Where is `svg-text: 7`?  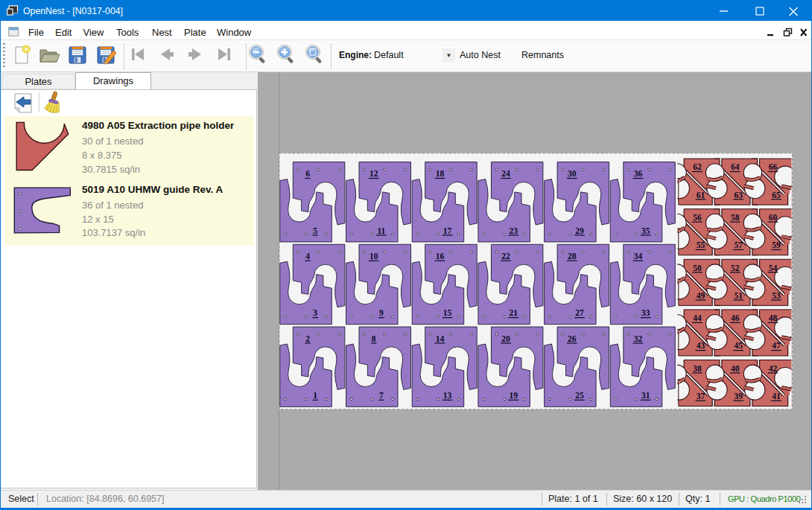
svg-text: 7 is located at coordinates (381, 395).